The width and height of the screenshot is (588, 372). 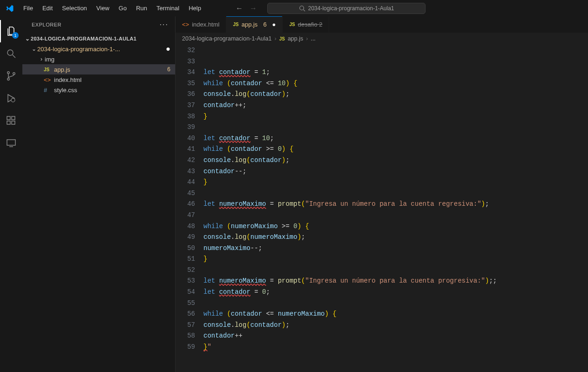 What do you see at coordinates (99, 49) in the screenshot?
I see `tree-folder-open: ⌄ 2034-logica-programacion-1-... ●` at bounding box center [99, 49].